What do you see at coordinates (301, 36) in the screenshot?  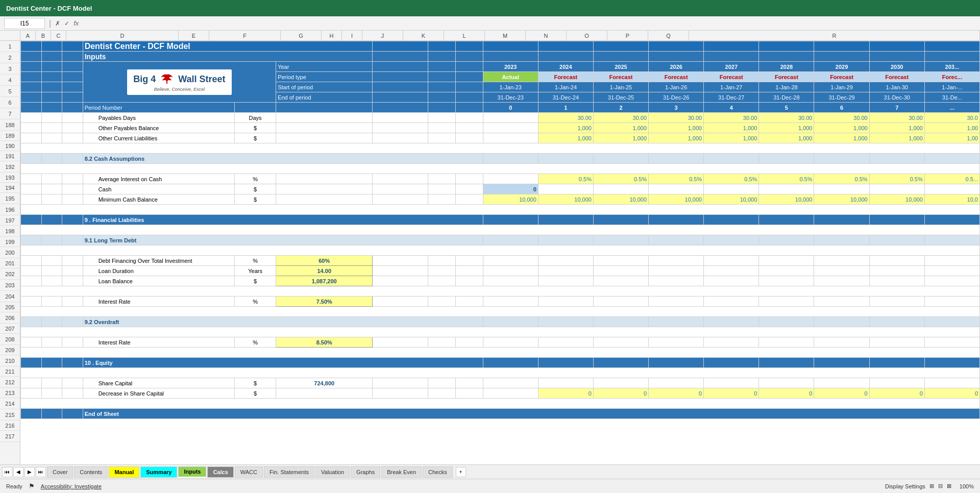 I see `col-g: G` at bounding box center [301, 36].